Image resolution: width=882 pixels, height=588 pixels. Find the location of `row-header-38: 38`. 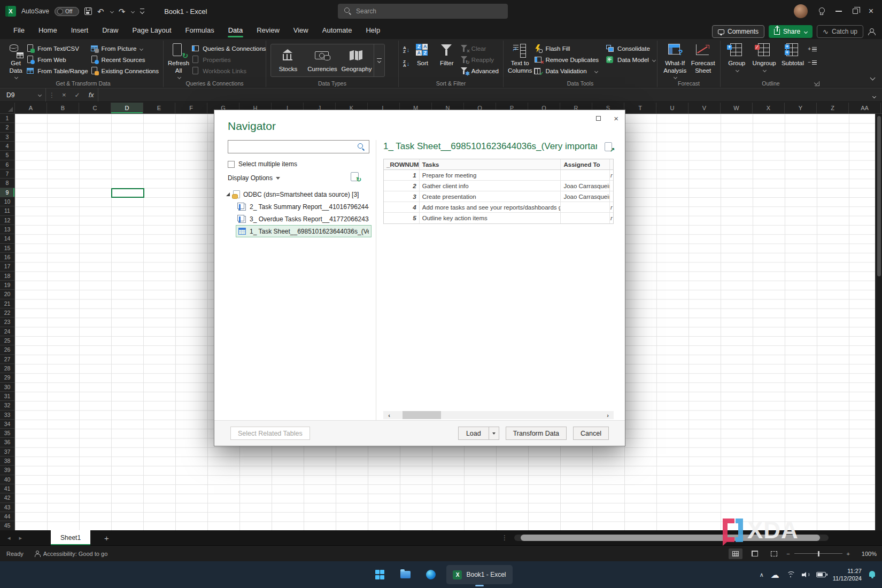

row-header-38: 38 is located at coordinates (7, 461).